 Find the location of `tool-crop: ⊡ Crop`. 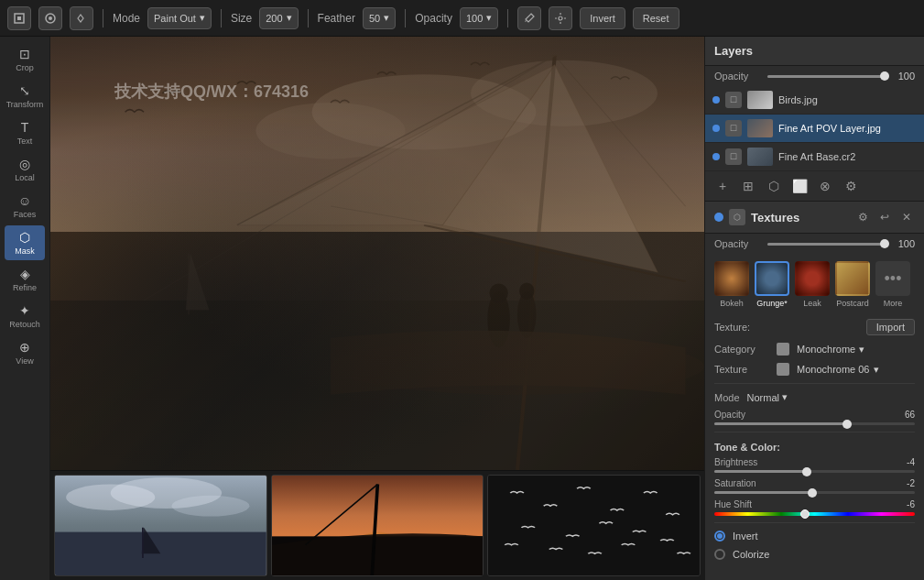

tool-crop: ⊡ Crop is located at coordinates (25, 60).